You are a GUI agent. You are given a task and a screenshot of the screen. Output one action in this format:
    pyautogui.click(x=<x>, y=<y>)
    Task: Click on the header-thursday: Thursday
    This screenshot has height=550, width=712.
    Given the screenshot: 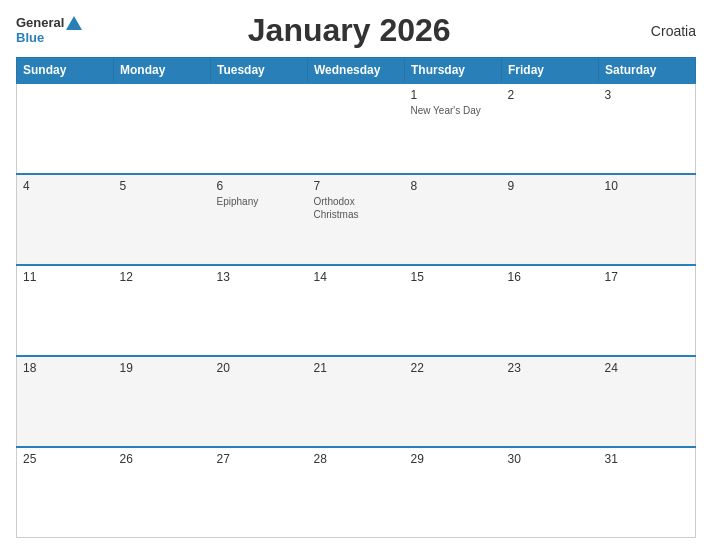 What is the action you would take?
    pyautogui.click(x=454, y=71)
    